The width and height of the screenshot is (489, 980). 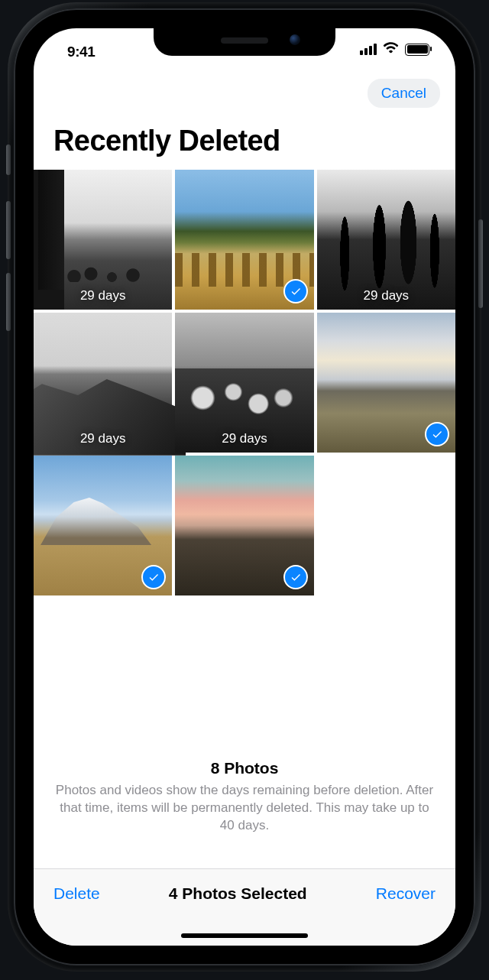 What do you see at coordinates (8, 230) in the screenshot?
I see `volume-up-button` at bounding box center [8, 230].